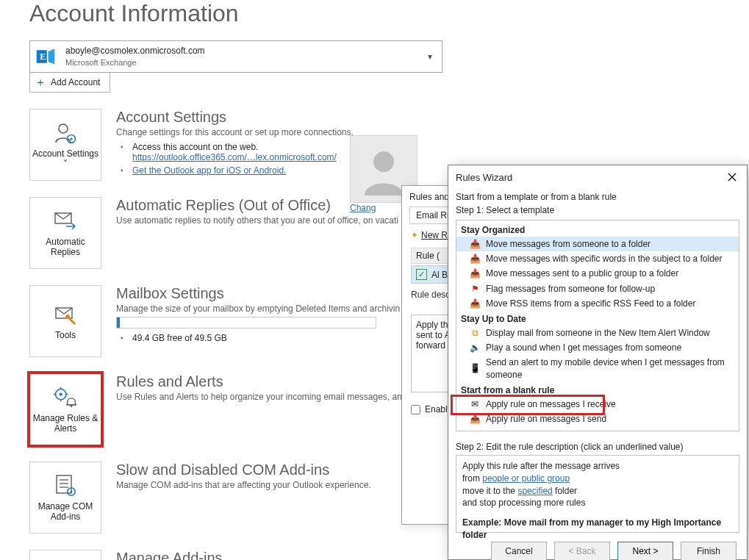 The image size is (749, 560). Describe the element at coordinates (65, 498) in the screenshot. I see `manage-com-addins-tile: Manage COM Add-ins` at that location.